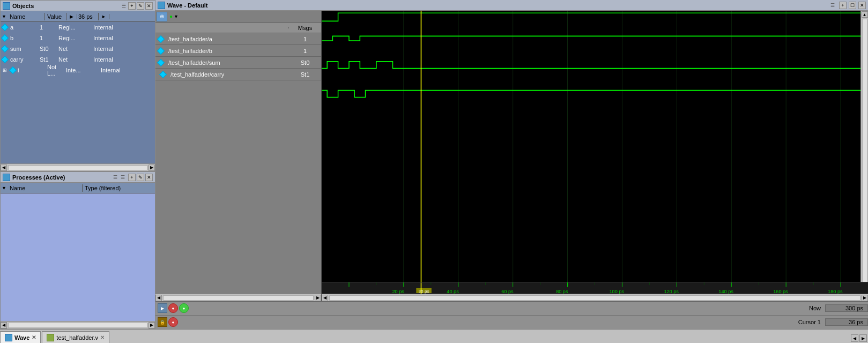  I want to click on waveform-h-scroll: ◀ ▶, so click(595, 297).